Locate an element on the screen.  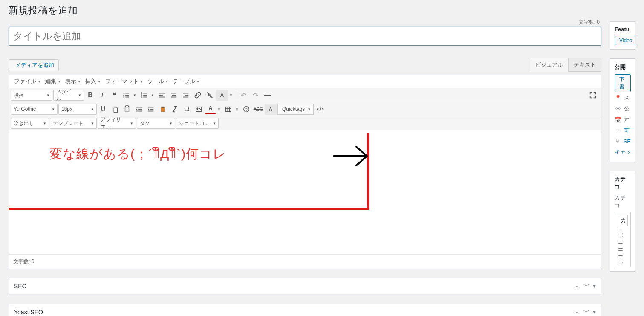
underline-button: U is located at coordinates (103, 109).